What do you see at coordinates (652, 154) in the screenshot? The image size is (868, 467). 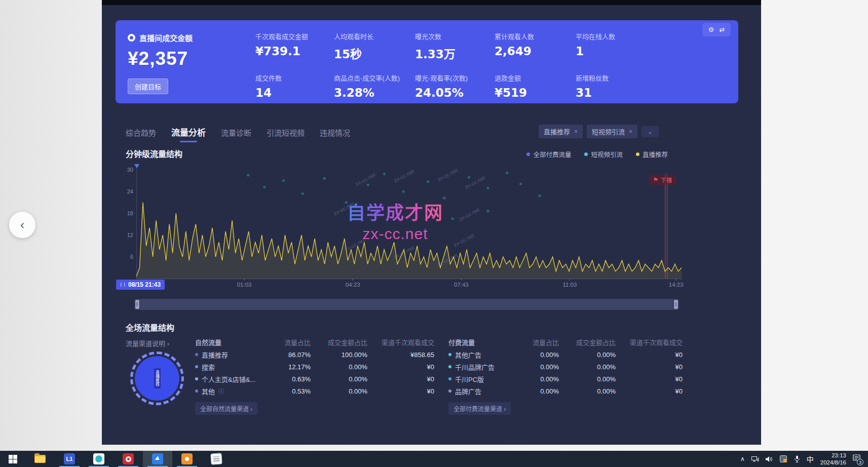 I see `legend-item-live: 直播推荐` at bounding box center [652, 154].